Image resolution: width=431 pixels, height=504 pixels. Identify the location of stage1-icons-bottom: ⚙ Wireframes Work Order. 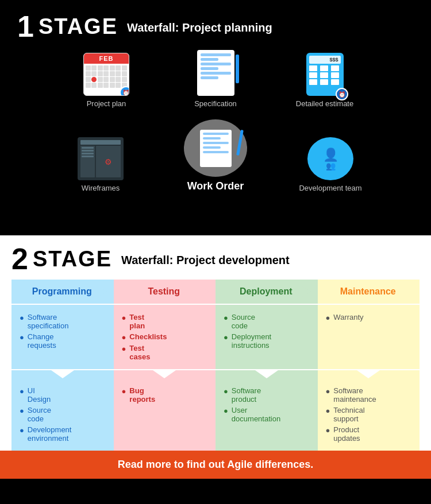
(216, 156).